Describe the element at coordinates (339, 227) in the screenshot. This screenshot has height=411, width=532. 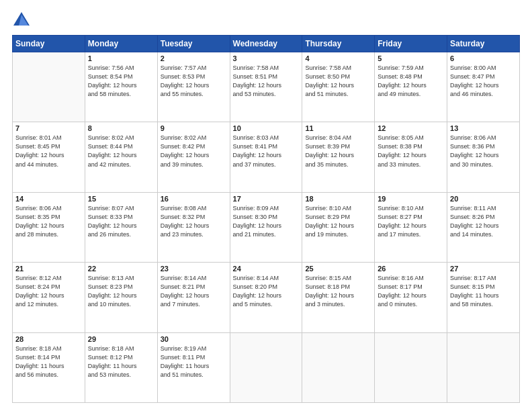
I see `calendar-cell: 18Sunrise: 8:10 AM Sunset: 8:29 PM Dayli…` at that location.